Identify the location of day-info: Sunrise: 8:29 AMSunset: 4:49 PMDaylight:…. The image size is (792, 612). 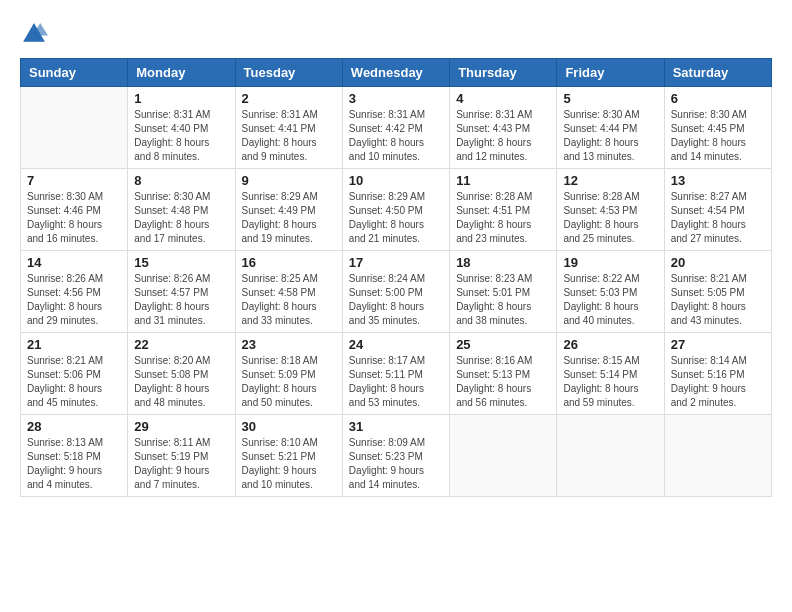
(289, 218).